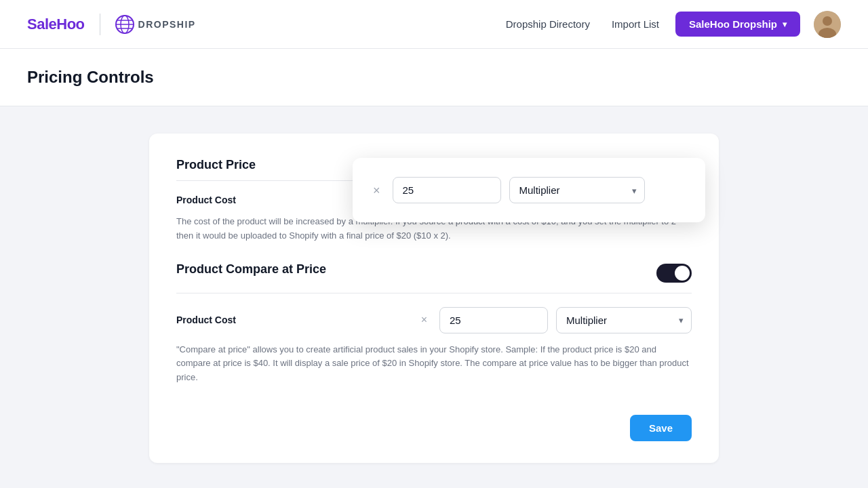 The width and height of the screenshot is (868, 488). Describe the element at coordinates (224, 320) in the screenshot. I see `product-cost-label-2: Product Cost` at that location.